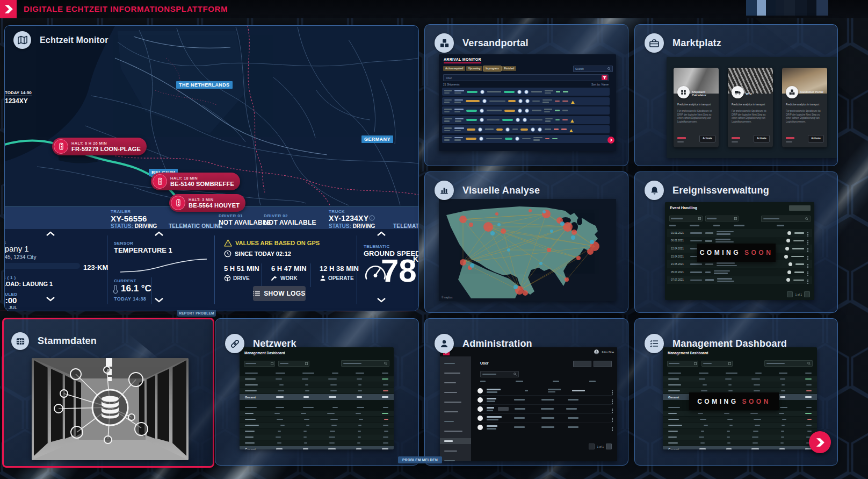 The image size is (868, 479). What do you see at coordinates (130, 299) in the screenshot?
I see `sensor-time: TODAY 14:38` at bounding box center [130, 299].